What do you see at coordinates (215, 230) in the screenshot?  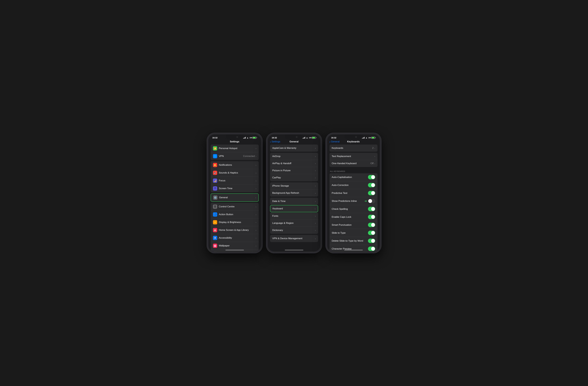 I see `home-screen-icon: 🏠` at bounding box center [215, 230].